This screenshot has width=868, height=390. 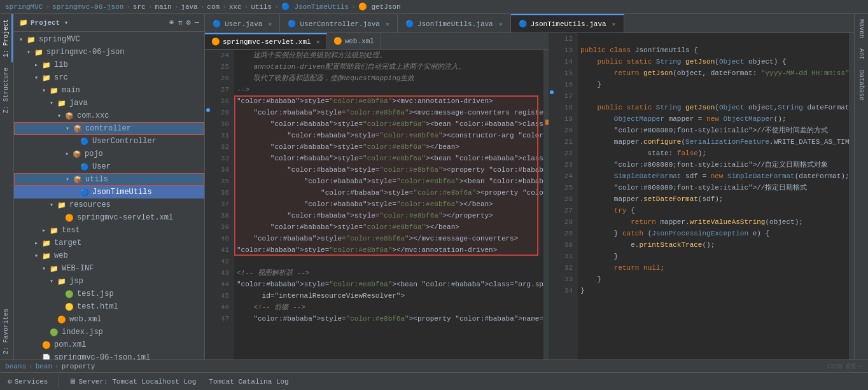 I want to click on tree-item-com-xxc: ▾ 📦 com.xxc, so click(x=109, y=116).